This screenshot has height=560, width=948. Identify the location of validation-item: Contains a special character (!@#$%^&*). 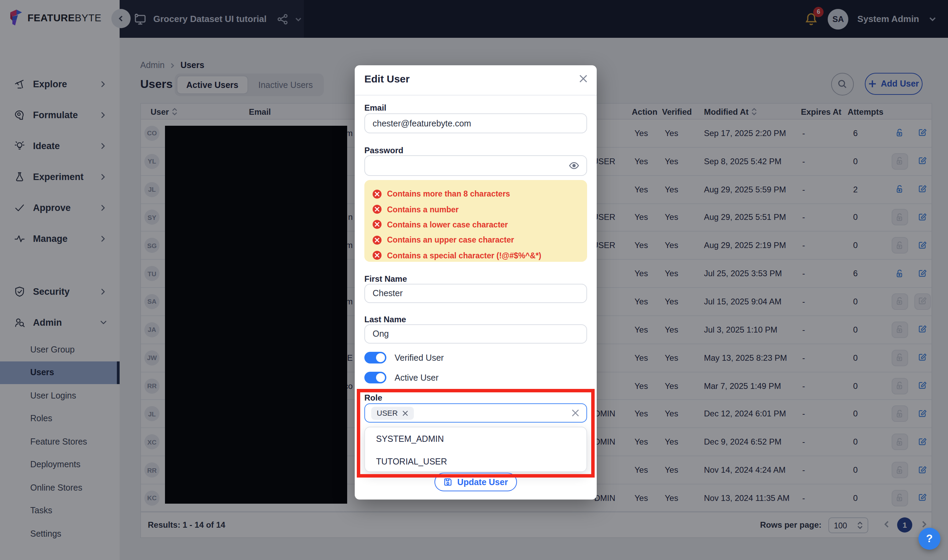
(476, 255).